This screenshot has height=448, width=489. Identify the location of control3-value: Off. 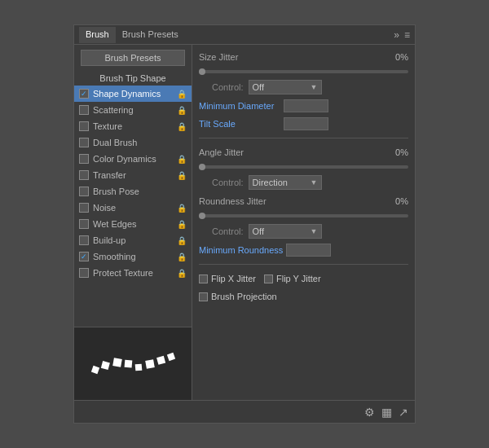
(258, 231).